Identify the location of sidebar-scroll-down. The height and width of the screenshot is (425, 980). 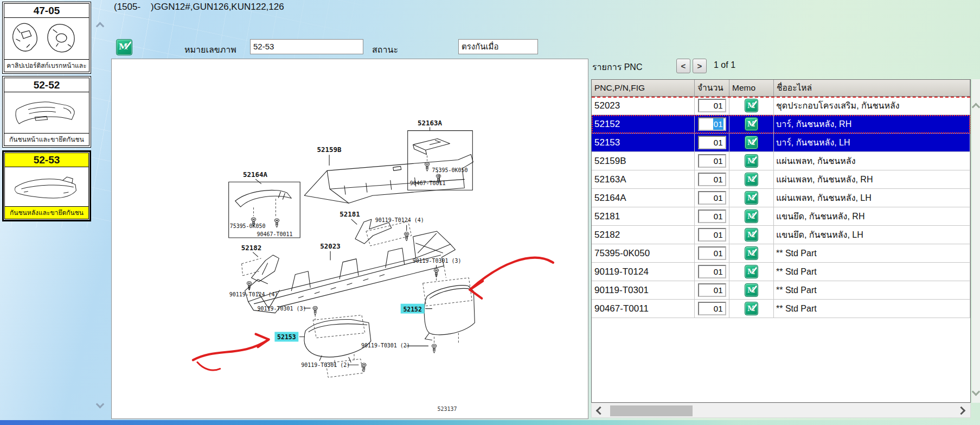
(100, 405).